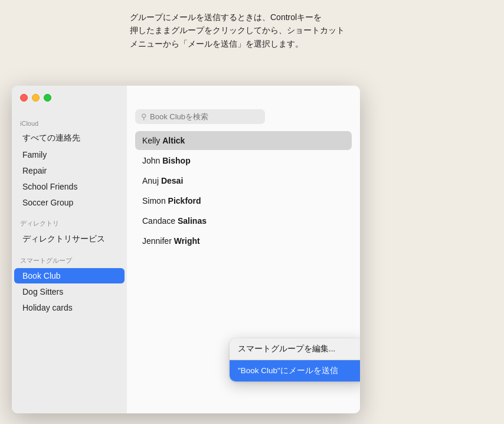  I want to click on contact-list: Kelly Altick John Bishop Anuj Desai Simo…, so click(243, 191).